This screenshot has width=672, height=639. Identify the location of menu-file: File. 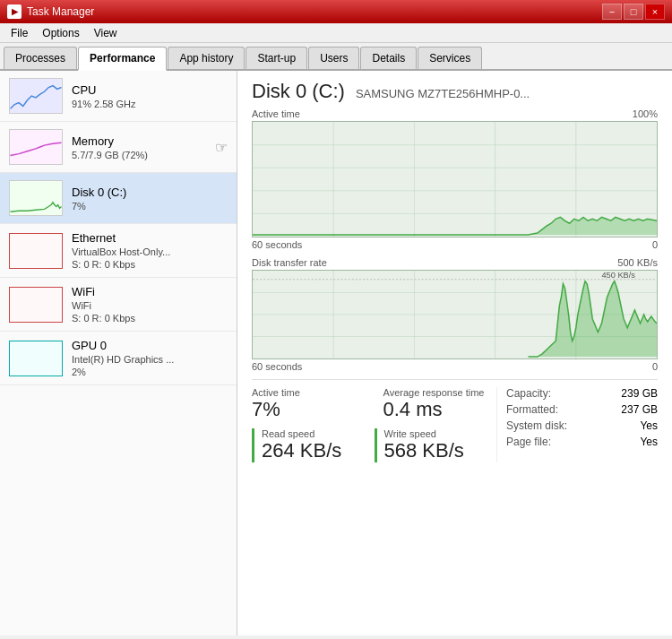
(20, 33).